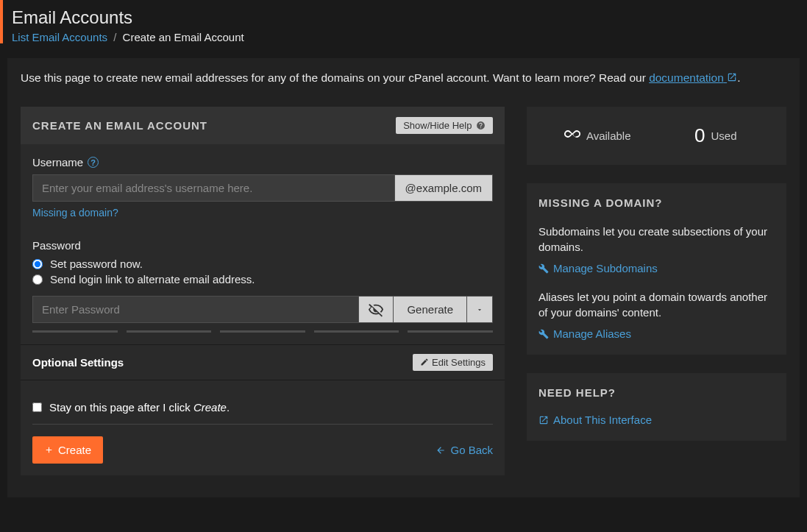 This screenshot has width=807, height=532. Describe the element at coordinates (37, 408) in the screenshot. I see `stay-on-page-checkbox` at that location.